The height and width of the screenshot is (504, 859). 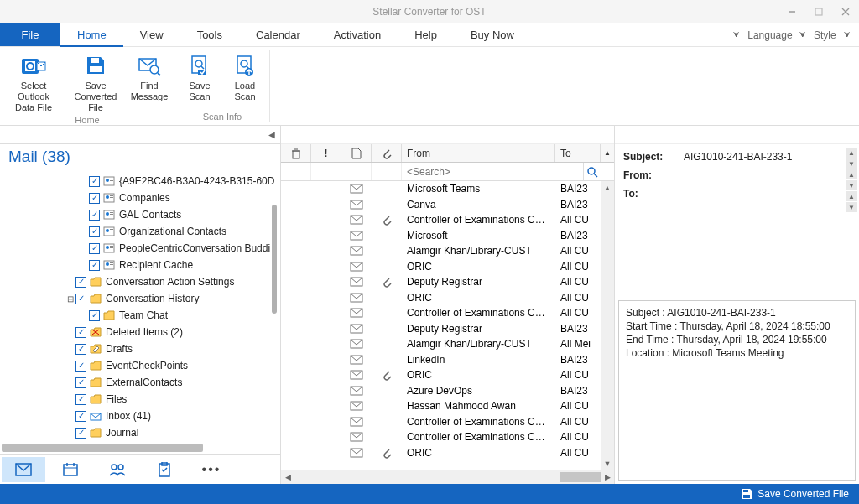 I want to click on close-button, so click(x=846, y=12).